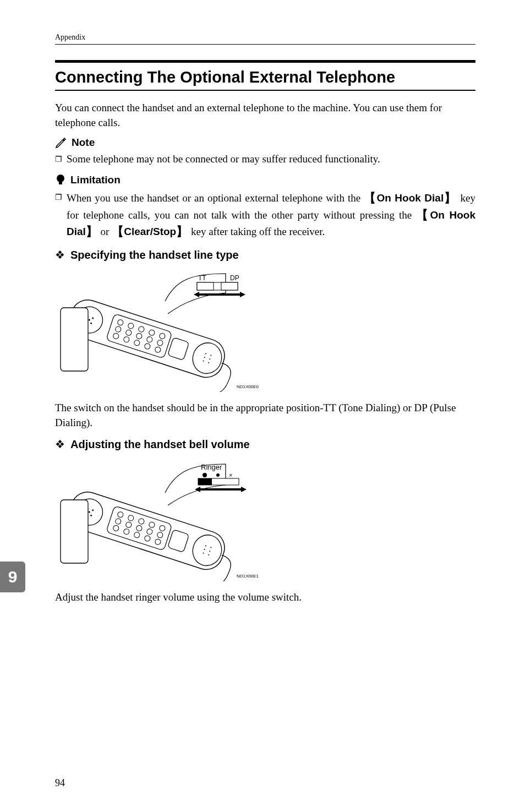 Image resolution: width=525 pixels, height=812 pixels. What do you see at coordinates (13, 577) in the screenshot?
I see `page-tab: 9` at bounding box center [13, 577].